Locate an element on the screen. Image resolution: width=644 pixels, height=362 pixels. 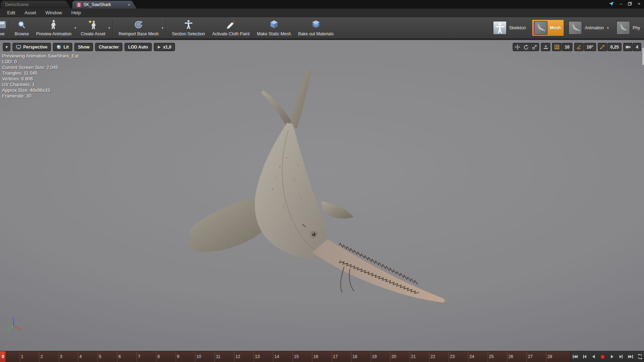
play-reverse-button is located at coordinates (593, 357).